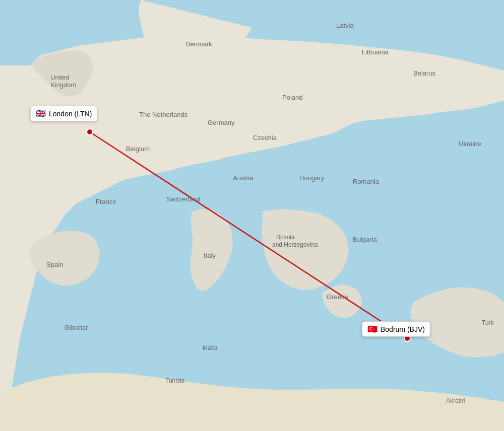 The image size is (504, 431). I want to click on country-label-poland: Poland, so click(292, 98).